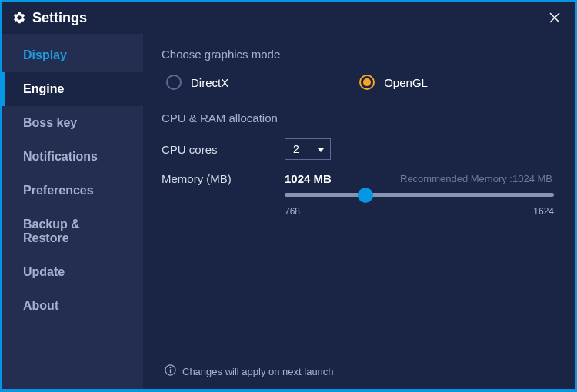 Image resolution: width=577 pixels, height=392 pixels. Describe the element at coordinates (72, 231) in the screenshot. I see `sidebar-item-backup-restore: Backup & Restore` at that location.